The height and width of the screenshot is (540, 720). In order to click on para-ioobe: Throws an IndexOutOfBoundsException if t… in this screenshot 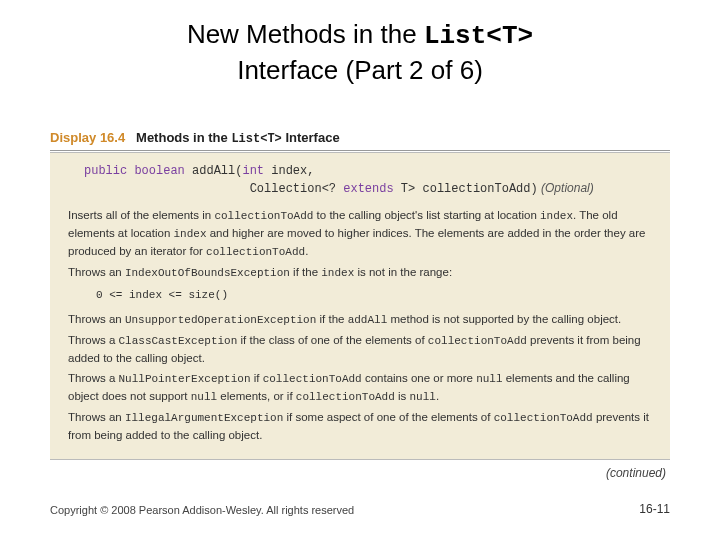, I will do `click(360, 273)`.